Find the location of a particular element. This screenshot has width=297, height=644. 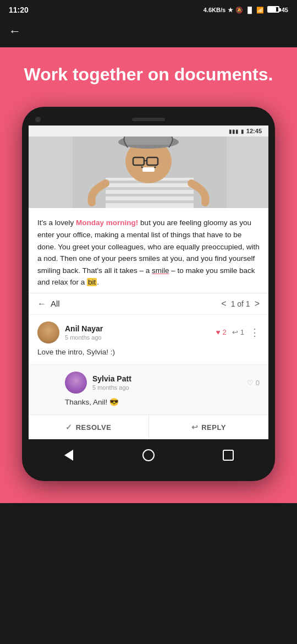

back-nav-button is located at coordinates (69, 455).